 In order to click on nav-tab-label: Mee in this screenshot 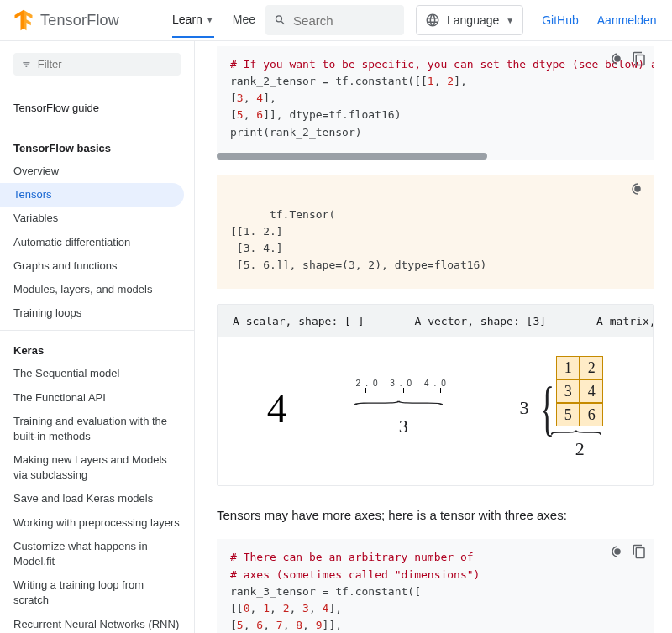, I will do `click(244, 19)`.